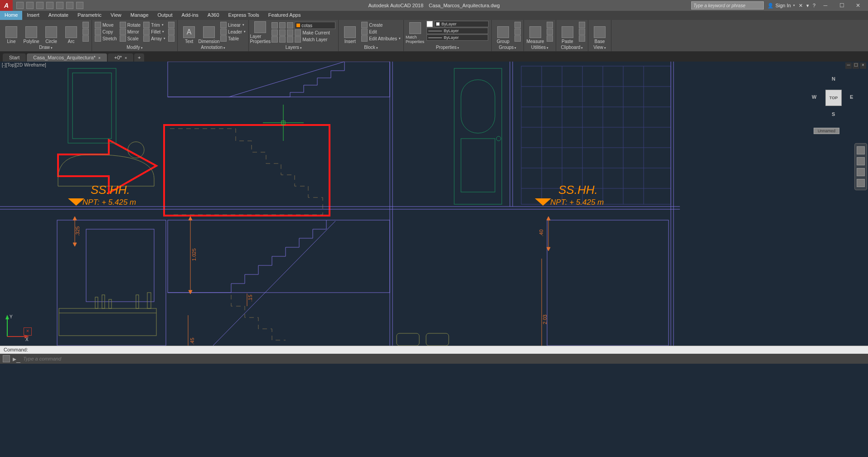 Image resolution: width=868 pixels, height=457 pixels. What do you see at coordinates (233, 32) in the screenshot?
I see `leader-button: Leader▾` at bounding box center [233, 32].